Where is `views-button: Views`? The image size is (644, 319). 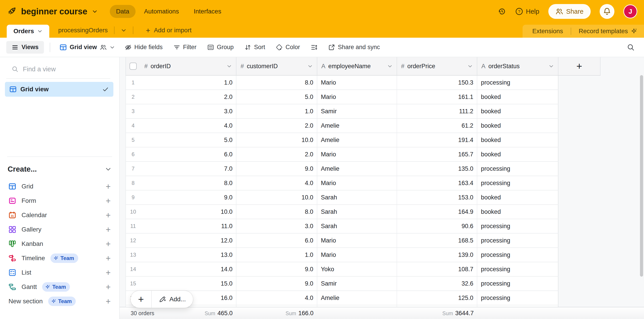
views-button: Views is located at coordinates (25, 47).